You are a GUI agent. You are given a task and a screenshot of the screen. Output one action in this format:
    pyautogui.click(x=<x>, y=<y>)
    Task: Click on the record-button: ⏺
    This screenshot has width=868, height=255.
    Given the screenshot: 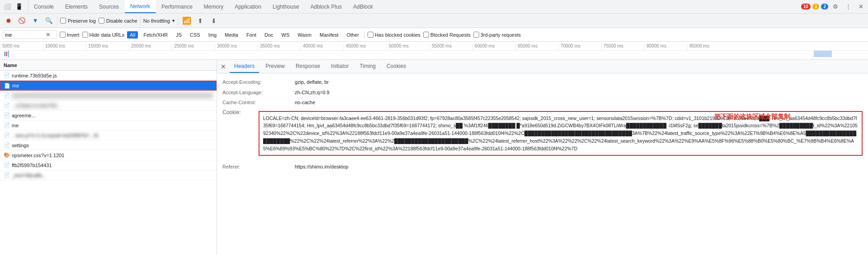 What is the action you would take?
    pyautogui.click(x=8, y=21)
    